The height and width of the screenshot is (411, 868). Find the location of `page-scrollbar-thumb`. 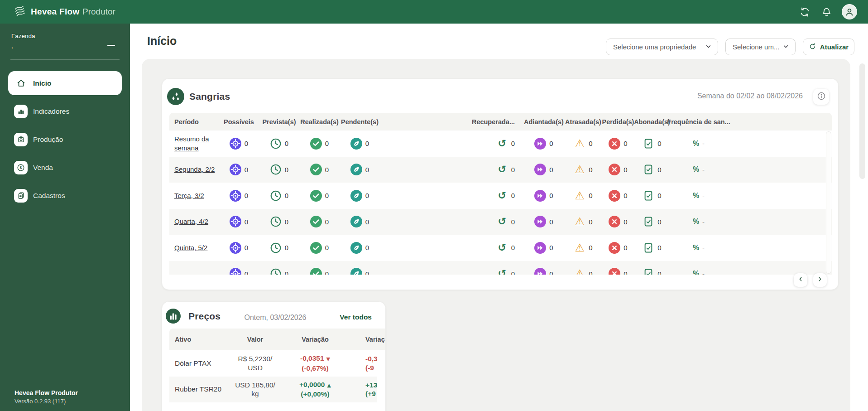

page-scrollbar-thumb is located at coordinates (862, 121).